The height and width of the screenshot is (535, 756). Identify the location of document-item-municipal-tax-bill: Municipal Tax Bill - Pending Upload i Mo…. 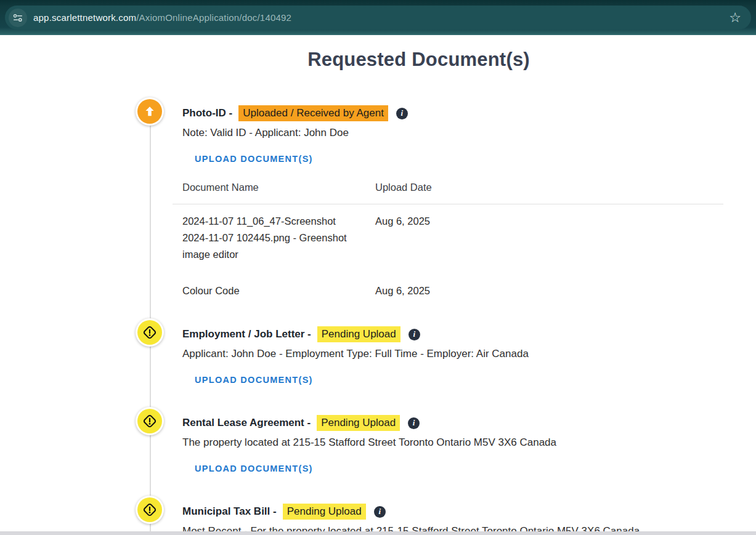
(445, 520).